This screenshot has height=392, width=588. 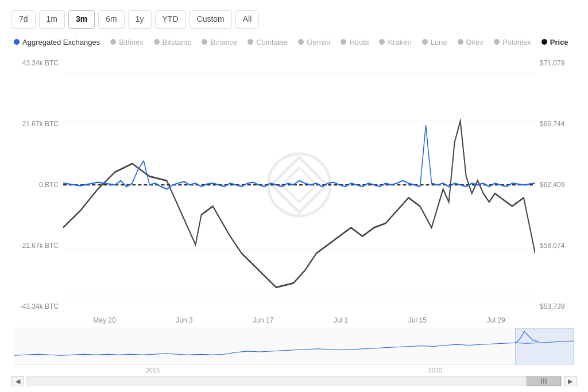 What do you see at coordinates (544, 381) in the screenshot?
I see `scroll-thumb` at bounding box center [544, 381].